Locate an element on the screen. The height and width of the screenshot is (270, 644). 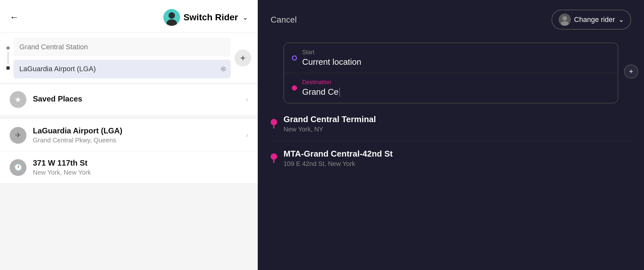
suggestion-sub: Grand Central Pkwy, Queens is located at coordinates (136, 140).